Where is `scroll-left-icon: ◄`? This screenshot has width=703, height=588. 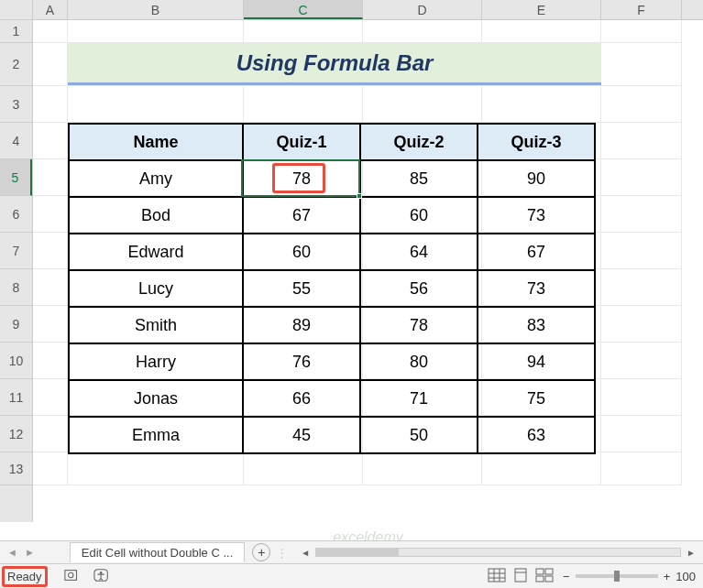 scroll-left-icon: ◄ is located at coordinates (305, 553).